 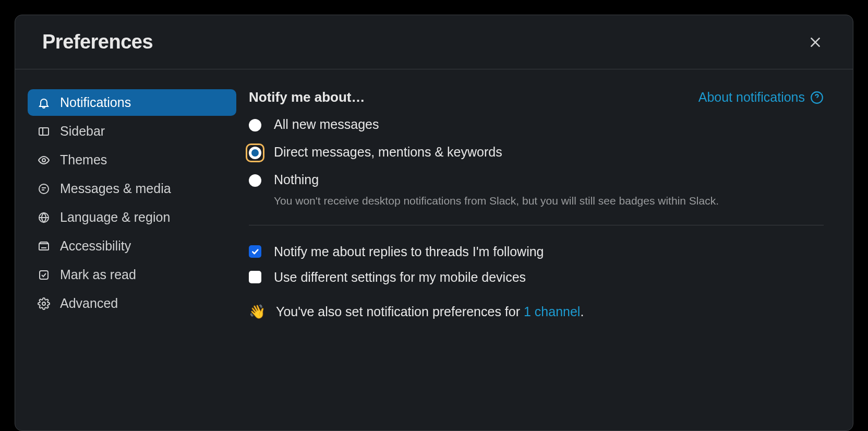 I want to click on channel-count-link: 1 channel, so click(x=552, y=312).